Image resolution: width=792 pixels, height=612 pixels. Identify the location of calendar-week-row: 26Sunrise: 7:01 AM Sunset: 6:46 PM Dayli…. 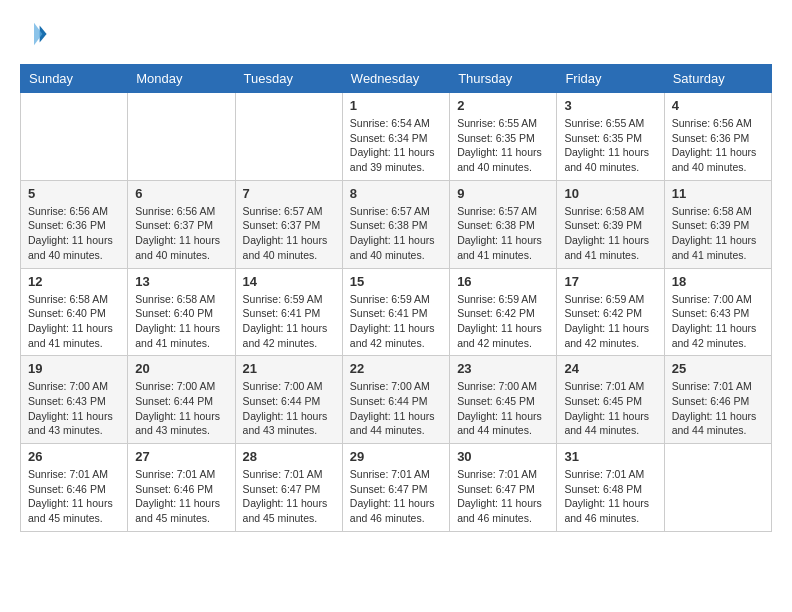
(396, 488).